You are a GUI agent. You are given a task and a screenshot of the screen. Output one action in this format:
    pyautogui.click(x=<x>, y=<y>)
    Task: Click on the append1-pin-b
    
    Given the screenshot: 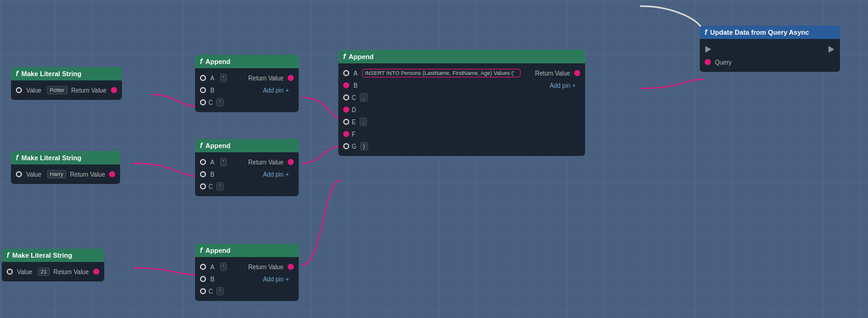 What is the action you would take?
    pyautogui.click(x=203, y=90)
    